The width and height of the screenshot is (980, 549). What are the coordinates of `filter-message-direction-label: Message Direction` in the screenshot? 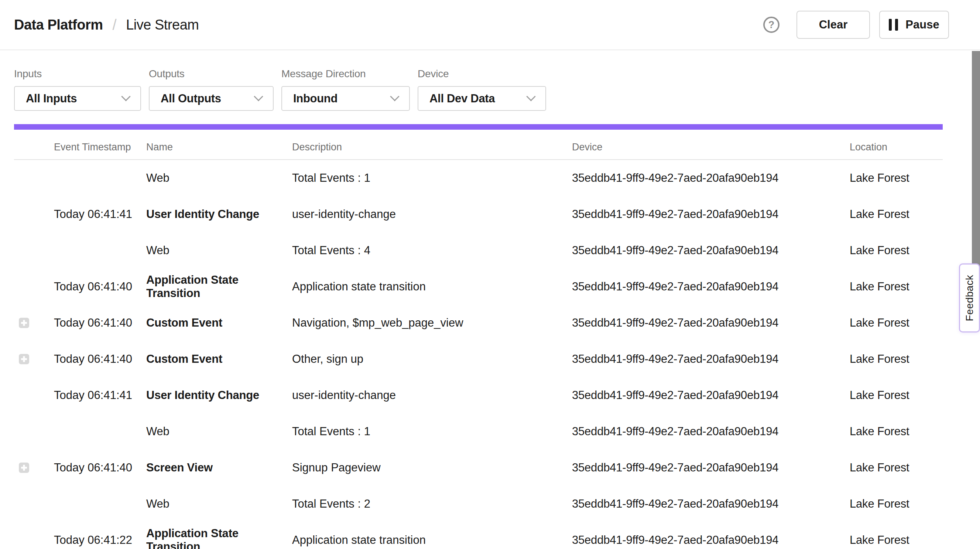 It's located at (345, 74).